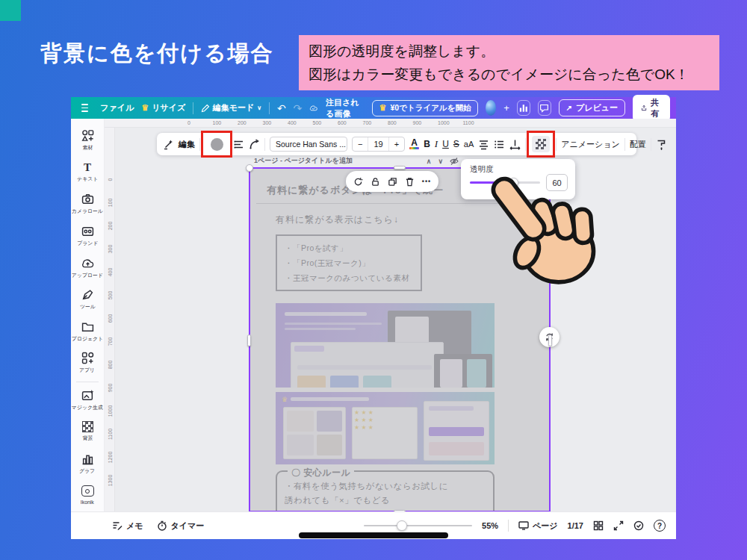 The width and height of the screenshot is (747, 560). I want to click on undo-button: ↶, so click(282, 108).